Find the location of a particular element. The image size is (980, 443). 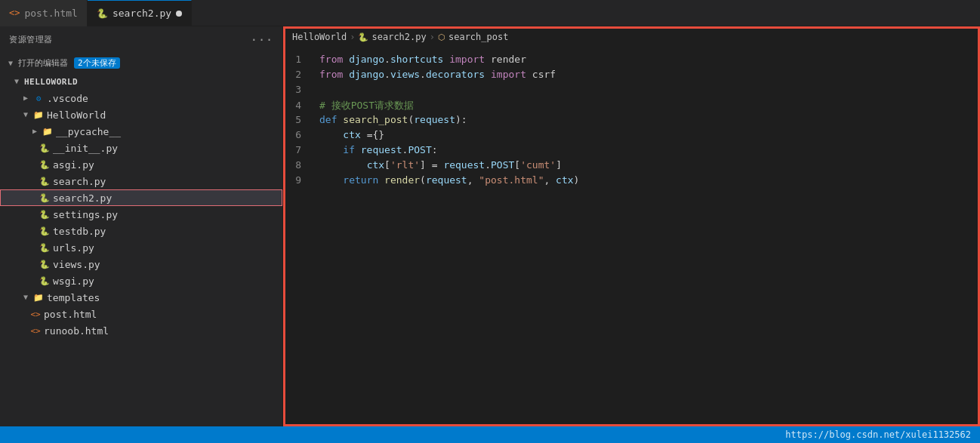

testdb-py-icon: 🐍 is located at coordinates (45, 231).